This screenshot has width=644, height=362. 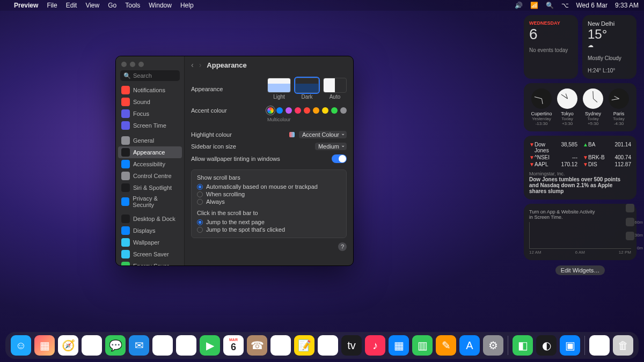 I want to click on dock-keynote: ▦, so click(x=399, y=345).